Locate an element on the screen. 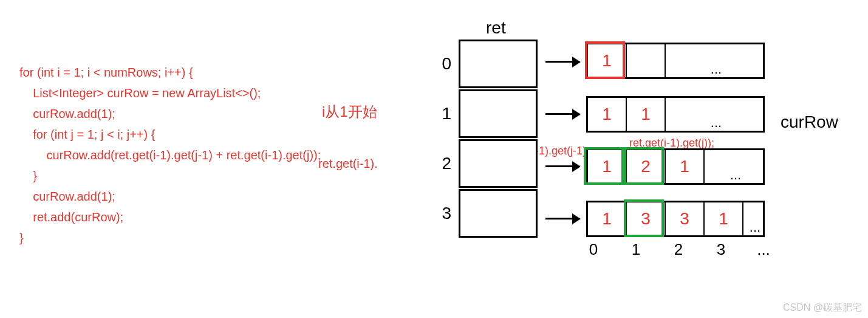  col-index: 2 is located at coordinates (678, 249).